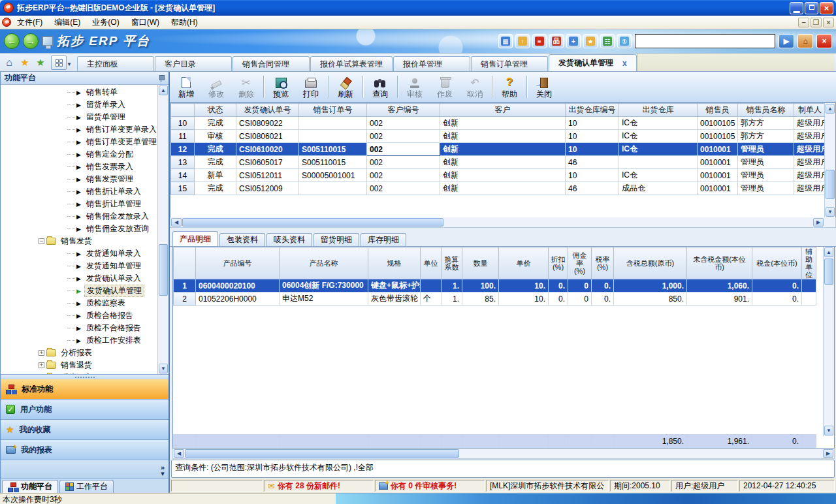  What do you see at coordinates (504, 454) in the screenshot?
I see `detail-grid-hscrollbar: ◀ ▶` at bounding box center [504, 454].